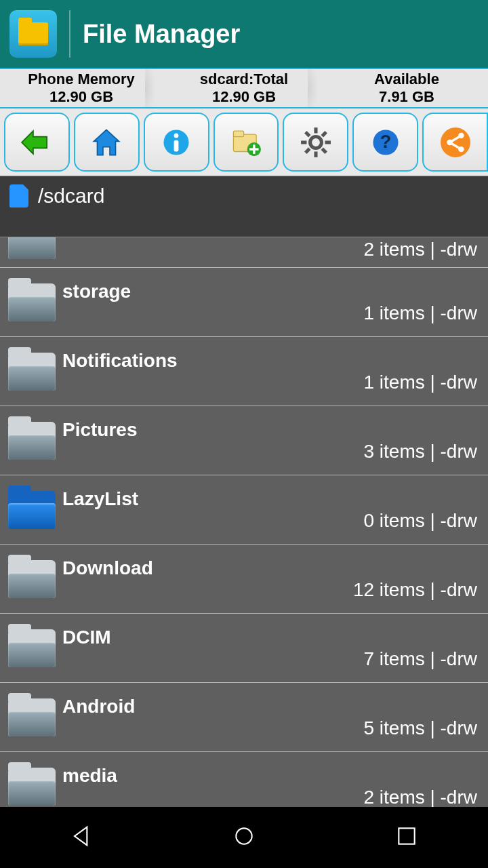  What do you see at coordinates (386, 142) in the screenshot?
I see `help-icon: ?` at bounding box center [386, 142].